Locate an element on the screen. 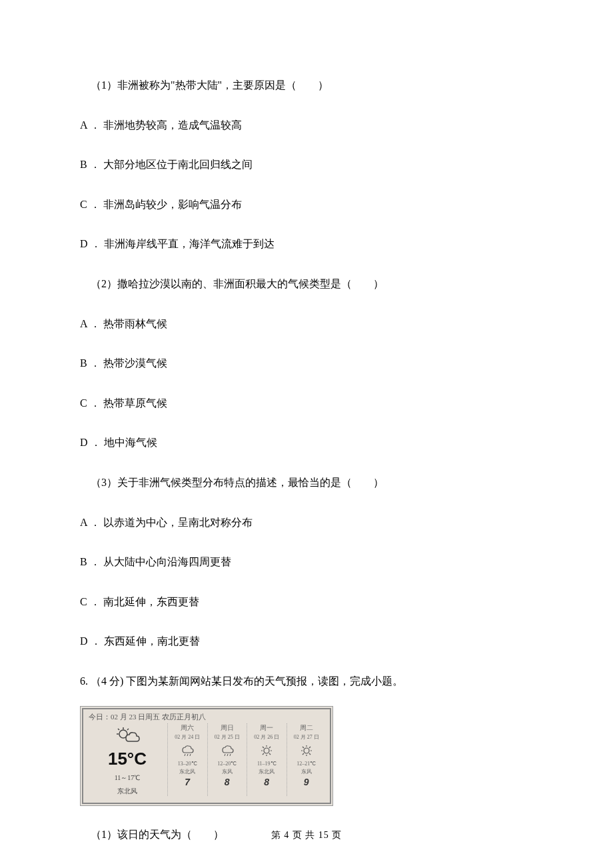 The width and height of the screenshot is (613, 868). page-footer: 第 4 页 共 15 页 is located at coordinates (306, 835).